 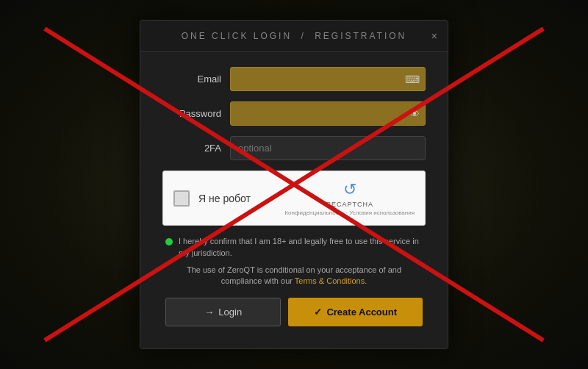 What do you see at coordinates (230, 312) in the screenshot?
I see `login-label: Login` at bounding box center [230, 312].